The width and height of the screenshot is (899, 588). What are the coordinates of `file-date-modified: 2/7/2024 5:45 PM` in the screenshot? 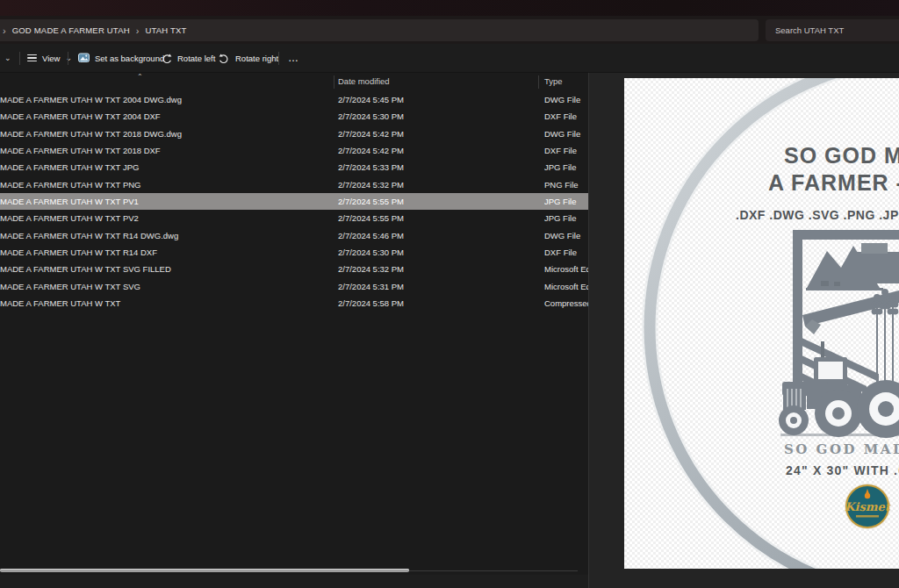 It's located at (370, 100).